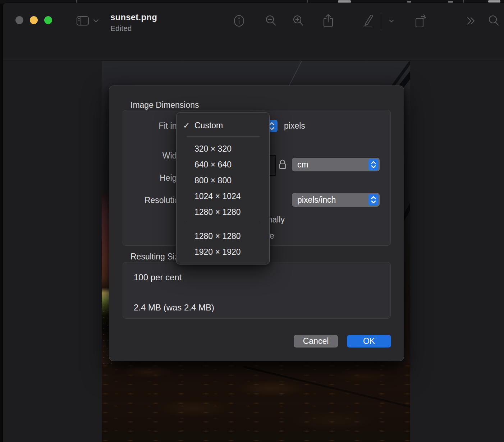 This screenshot has width=504, height=442. What do you see at coordinates (223, 196) in the screenshot?
I see `menu-item-1024: 1024 × 1024` at bounding box center [223, 196].